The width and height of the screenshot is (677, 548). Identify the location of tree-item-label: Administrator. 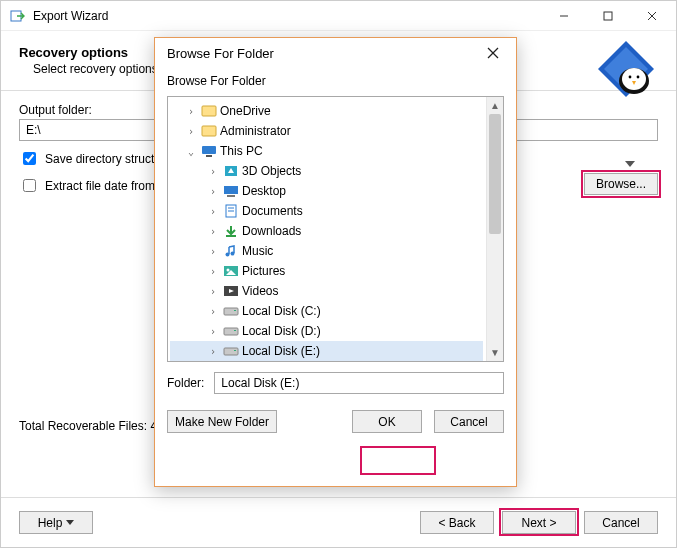
(256, 131).